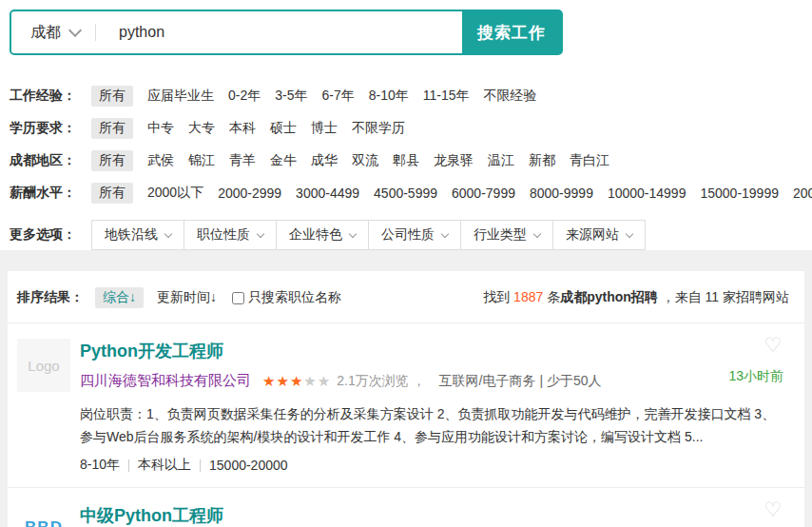 This screenshot has height=527, width=812. Describe the element at coordinates (44, 516) in the screenshot. I see `company-logo: BBD` at that location.